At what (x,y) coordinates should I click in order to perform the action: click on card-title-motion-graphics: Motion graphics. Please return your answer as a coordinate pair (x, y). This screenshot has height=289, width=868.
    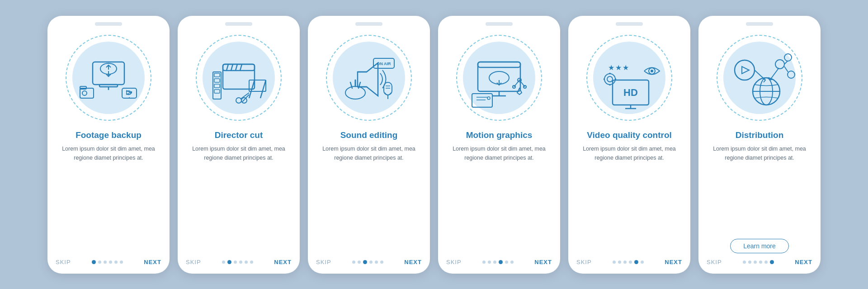
    Looking at the image, I should click on (499, 135).